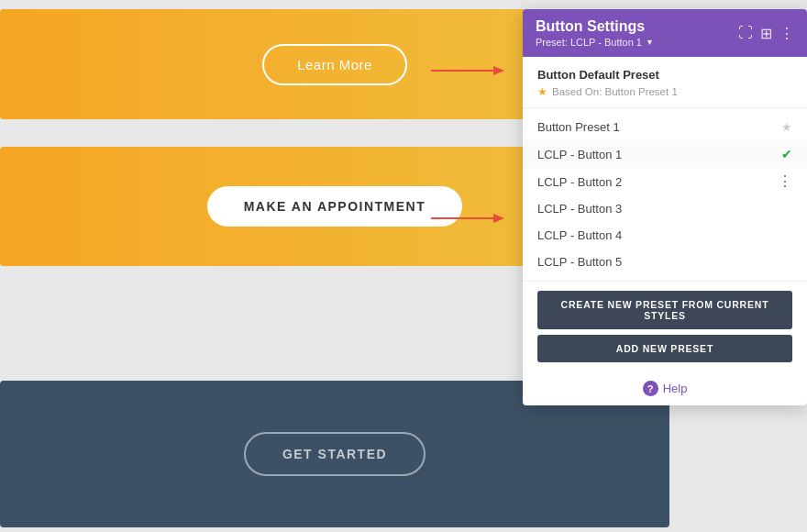 The height and width of the screenshot is (532, 807). What do you see at coordinates (665, 127) in the screenshot?
I see `list-item: Button Preset 1 ★` at bounding box center [665, 127].